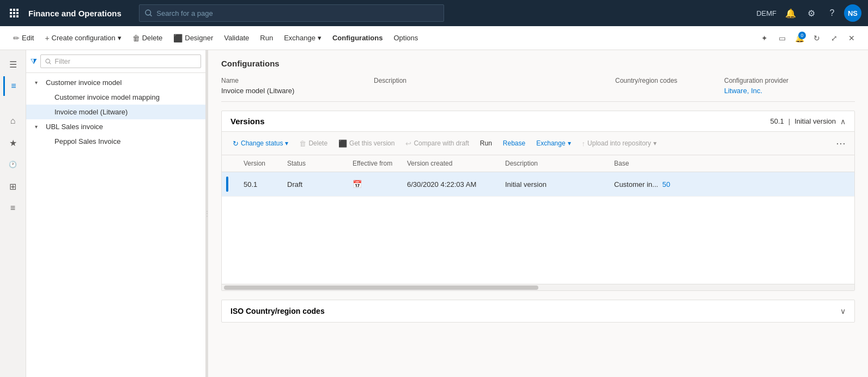 The height and width of the screenshot is (377, 868). What do you see at coordinates (434, 13) in the screenshot?
I see `top-navigation: Finance and Operations DEMF 🔔 ⚙ ? NS` at bounding box center [434, 13].